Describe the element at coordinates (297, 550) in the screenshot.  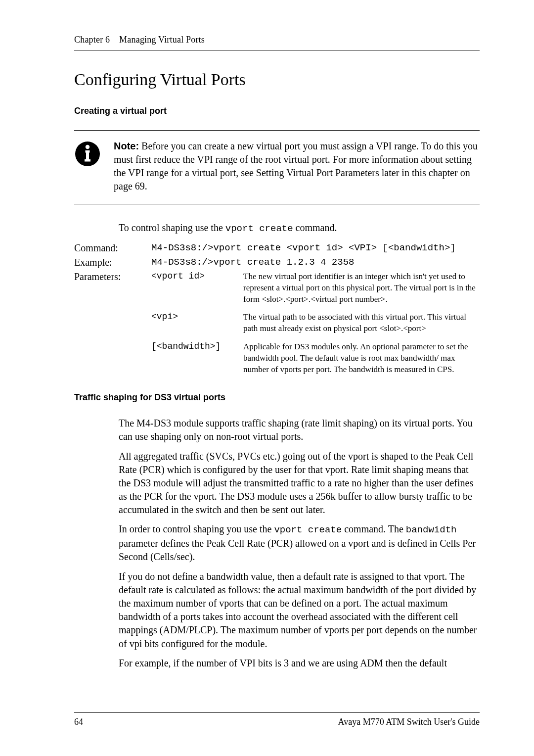
I see `p3-after: parameter defines the Peak Cell Rate (PC…` at that location.